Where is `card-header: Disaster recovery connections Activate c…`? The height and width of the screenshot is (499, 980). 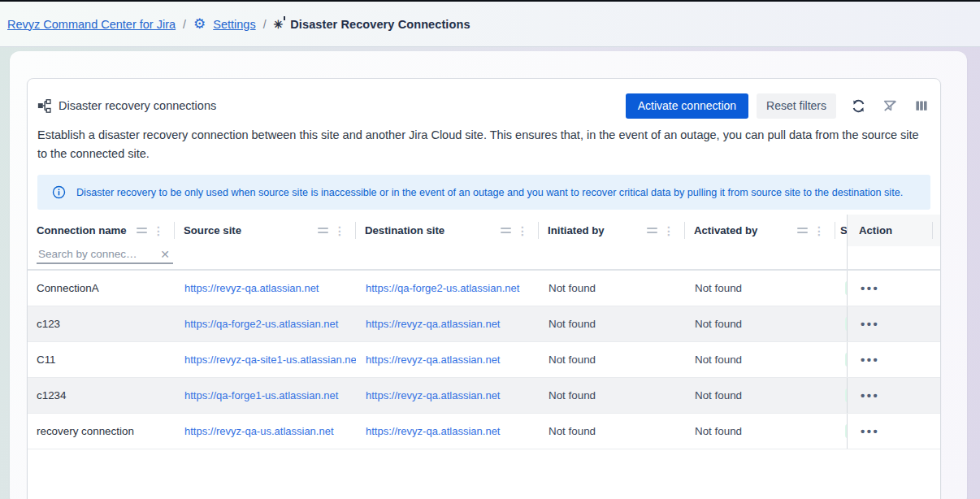
card-header: Disaster recovery connections Activate c… is located at coordinates (484, 99).